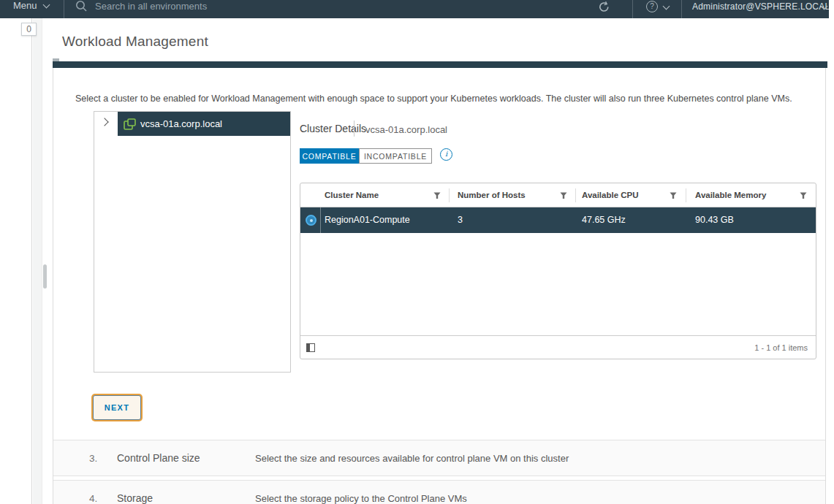 Image resolution: width=834 pixels, height=504 pixels. I want to click on panel-resize-gutter, so click(38, 261).